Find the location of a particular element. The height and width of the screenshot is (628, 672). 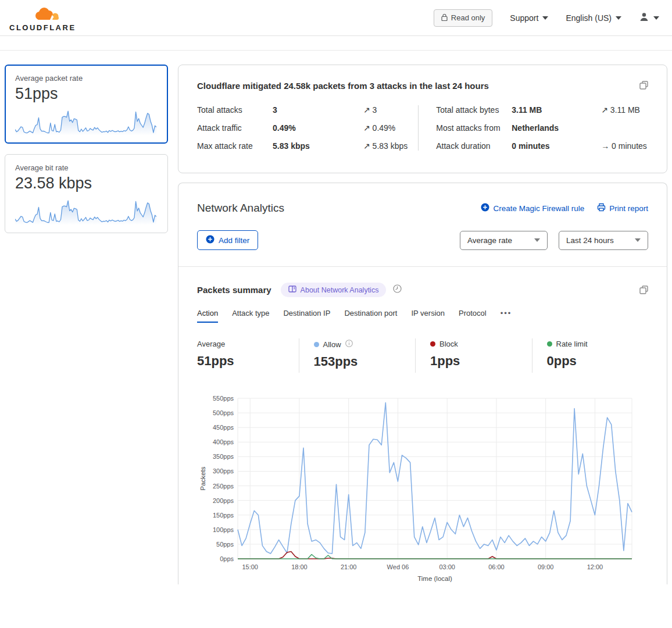

stat-label: Most attacks from is located at coordinates (471, 128).